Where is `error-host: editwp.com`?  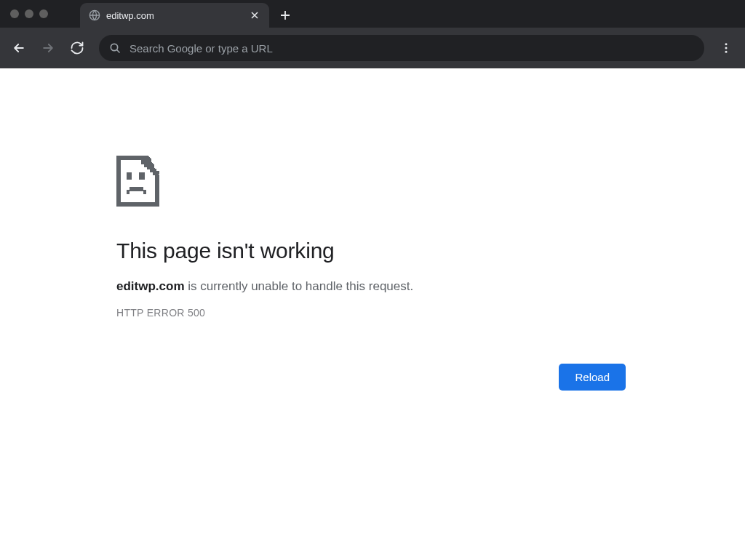 error-host: editwp.com is located at coordinates (151, 287).